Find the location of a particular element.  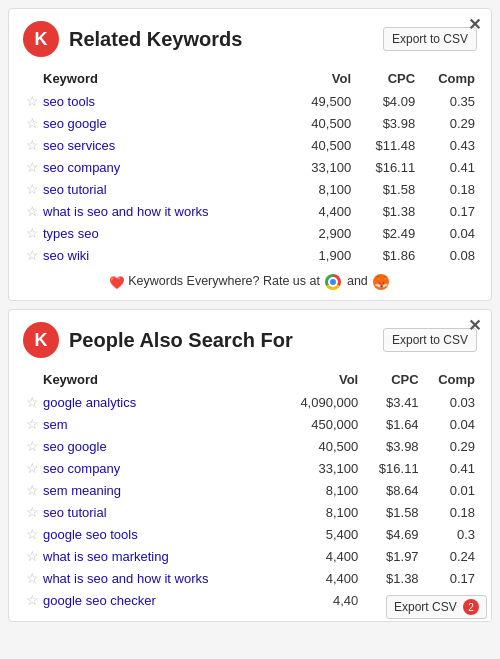

close-button-1: ✕ is located at coordinates (474, 25).